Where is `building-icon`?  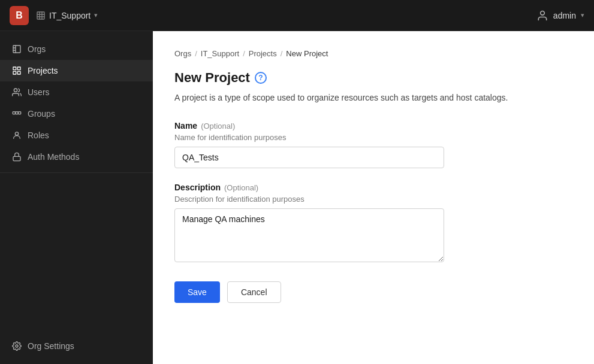 building-icon is located at coordinates (41, 16).